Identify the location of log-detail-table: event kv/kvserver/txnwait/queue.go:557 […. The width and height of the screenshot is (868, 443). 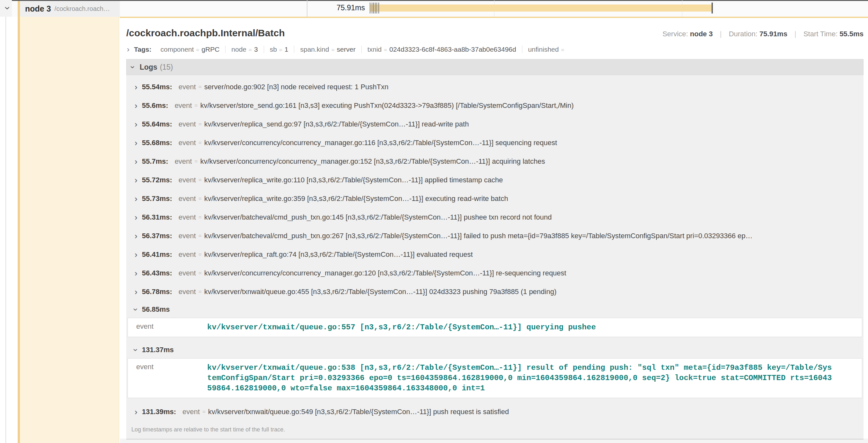
(495, 327).